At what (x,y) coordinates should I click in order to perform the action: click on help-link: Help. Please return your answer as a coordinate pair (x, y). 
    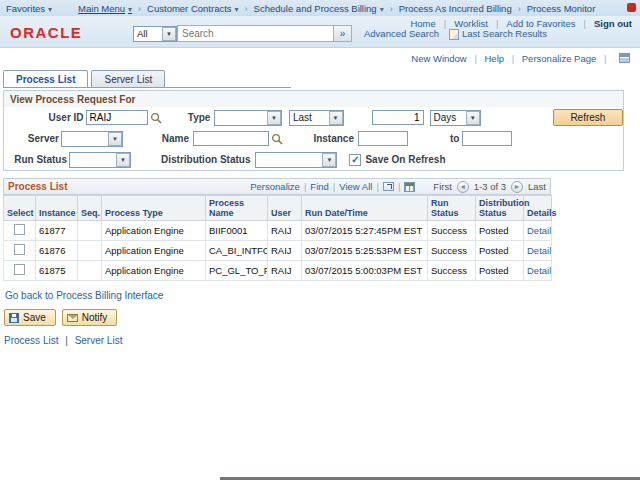
    Looking at the image, I should click on (494, 58).